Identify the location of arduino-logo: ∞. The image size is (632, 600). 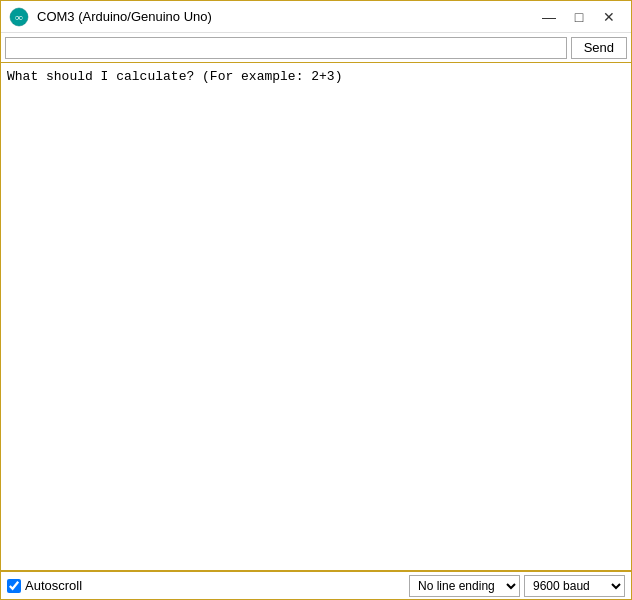
(19, 17).